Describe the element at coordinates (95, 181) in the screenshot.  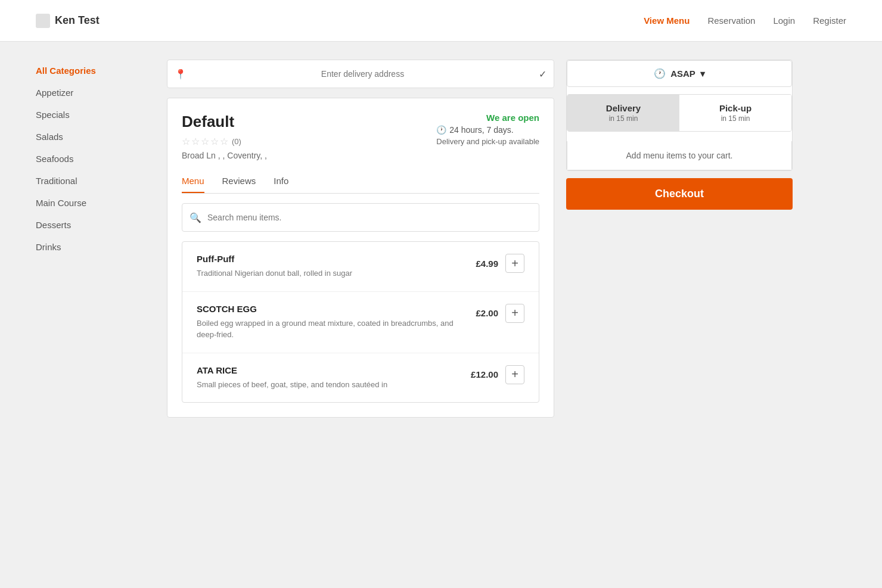
I see `sidebar-item-traditional: Traditional` at that location.